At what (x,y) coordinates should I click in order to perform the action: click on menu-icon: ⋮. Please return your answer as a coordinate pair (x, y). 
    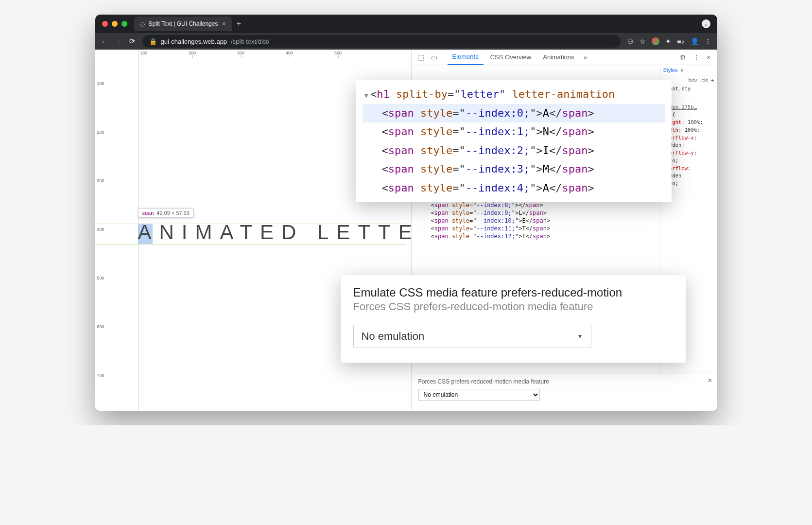
    Looking at the image, I should click on (708, 41).